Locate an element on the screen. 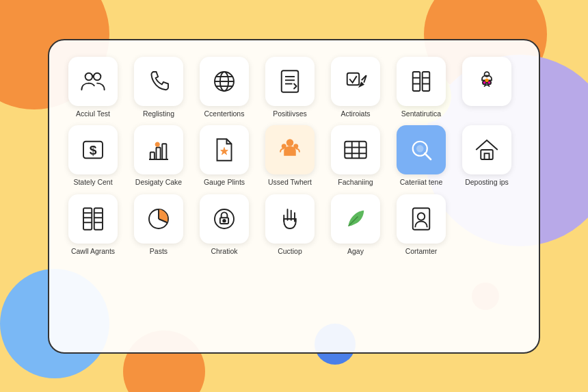  tile-stately-cent: $ Stately Cent is located at coordinates (93, 156).